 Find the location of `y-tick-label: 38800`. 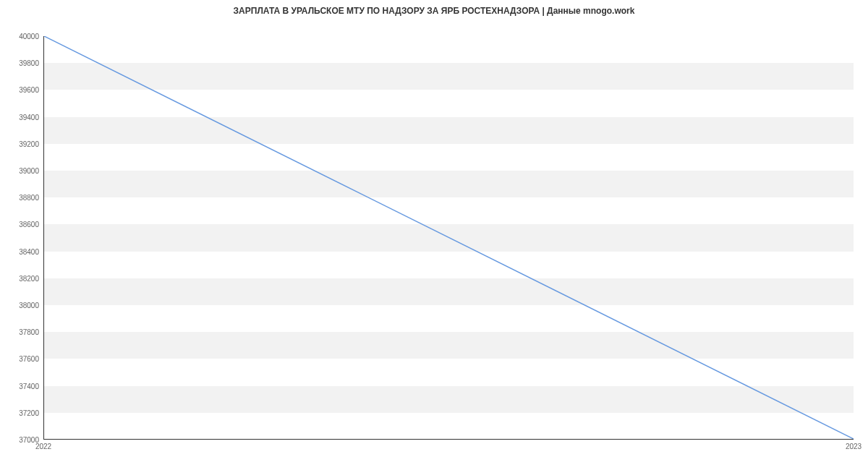

y-tick-label: 38800 is located at coordinates (25, 198).